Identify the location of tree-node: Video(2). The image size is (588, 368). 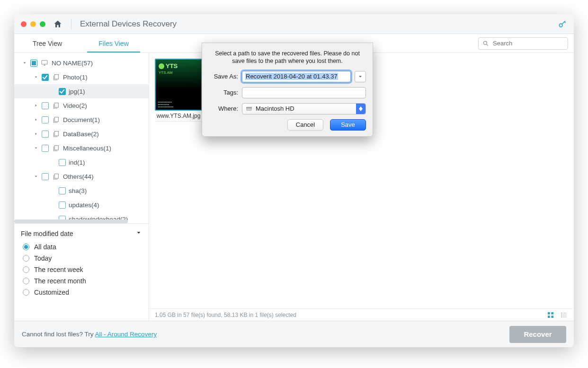
(81, 105).